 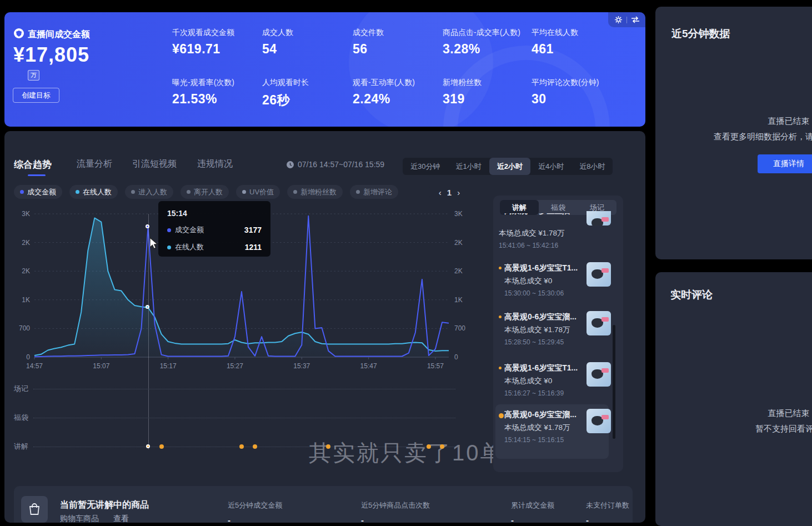 What do you see at coordinates (240, 394) in the screenshot?
I see `event-row-场记: 场记` at bounding box center [240, 394].